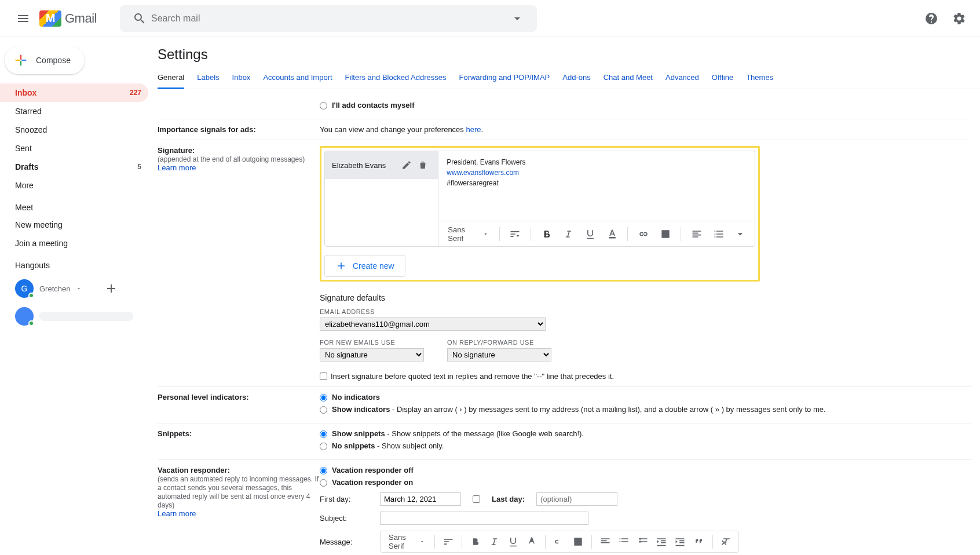  I want to click on gmail-logo: M Gmail, so click(68, 19).